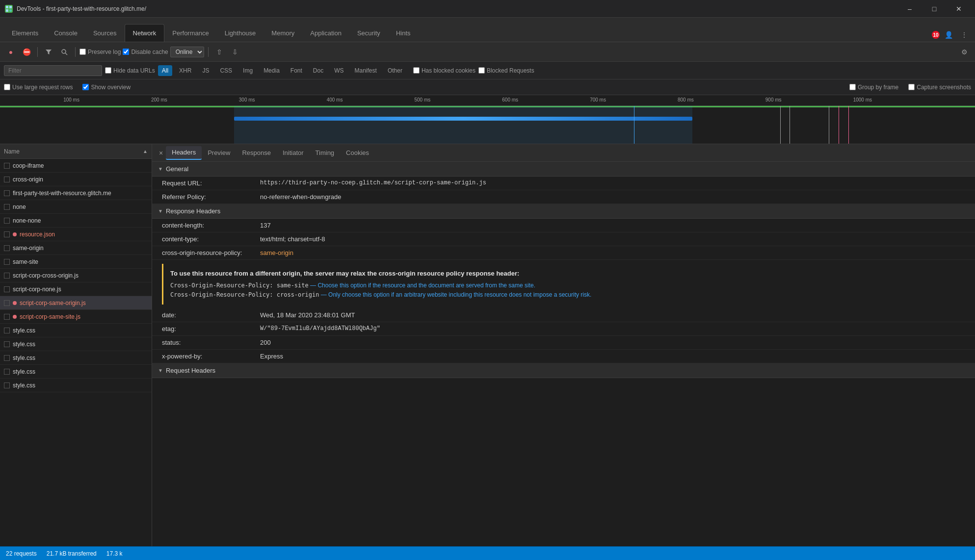  Describe the element at coordinates (563, 169) in the screenshot. I see `general-section-header: ▼ General` at that location.